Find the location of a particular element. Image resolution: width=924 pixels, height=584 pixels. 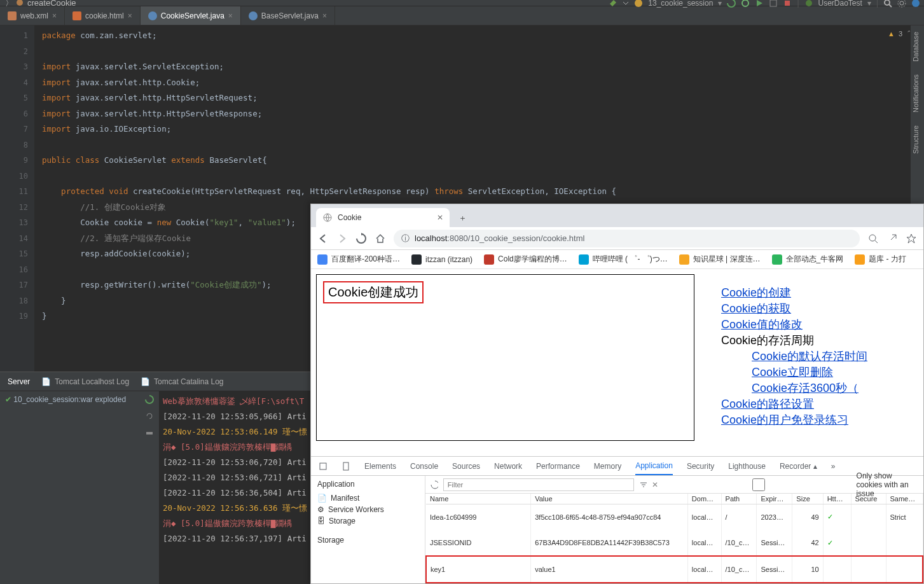

file-tab: cookie.html× is located at coordinates (103, 15).